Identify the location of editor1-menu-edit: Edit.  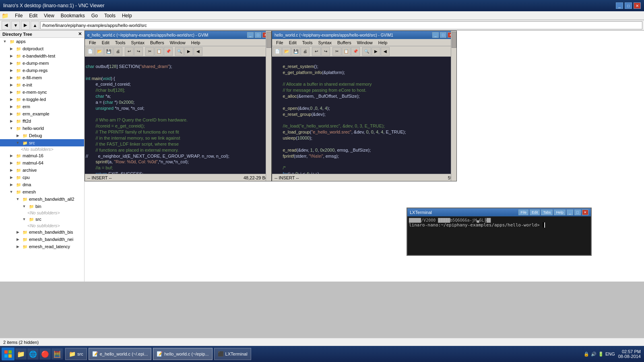
(105, 43).